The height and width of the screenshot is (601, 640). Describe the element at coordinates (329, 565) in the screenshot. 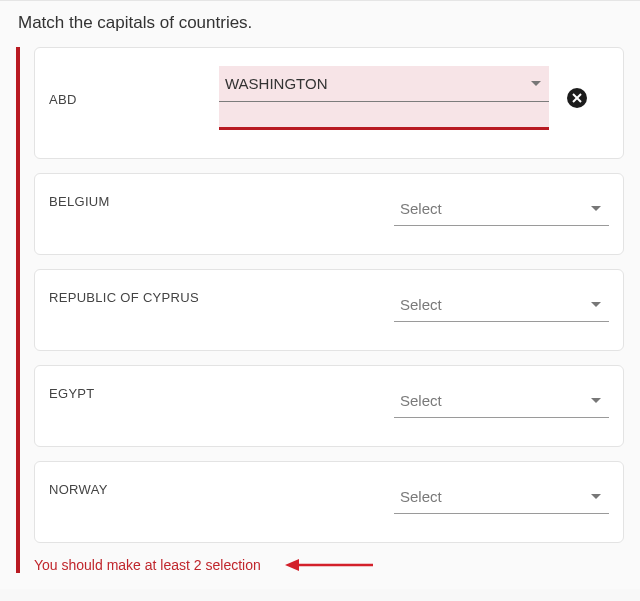

I see `validation-message: You should make at least 2 selection` at that location.